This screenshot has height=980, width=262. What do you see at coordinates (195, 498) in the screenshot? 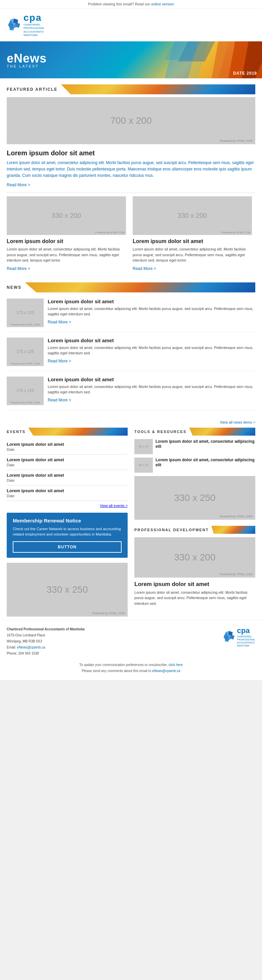
I see `tools-big-img-size: 330 x 250` at bounding box center [195, 498].